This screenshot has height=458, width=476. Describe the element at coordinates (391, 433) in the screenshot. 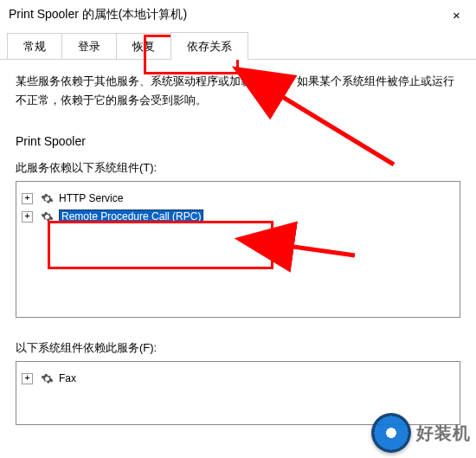

I see `watermark-logo-icon` at that location.